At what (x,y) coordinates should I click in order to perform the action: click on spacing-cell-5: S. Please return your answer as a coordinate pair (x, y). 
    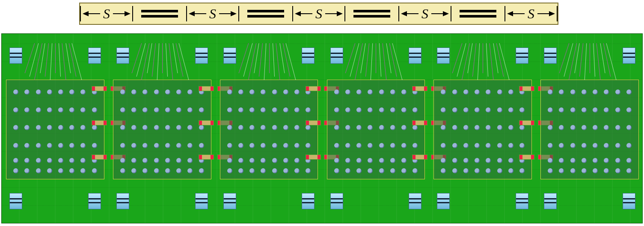
    Looking at the image, I should click on (531, 14).